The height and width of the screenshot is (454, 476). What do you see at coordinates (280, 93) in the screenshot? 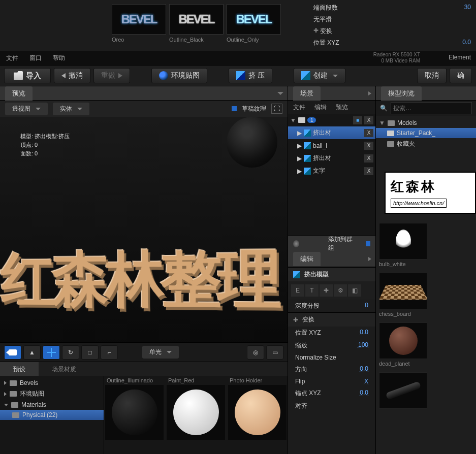
I see `chevron-down-icon` at bounding box center [280, 93].